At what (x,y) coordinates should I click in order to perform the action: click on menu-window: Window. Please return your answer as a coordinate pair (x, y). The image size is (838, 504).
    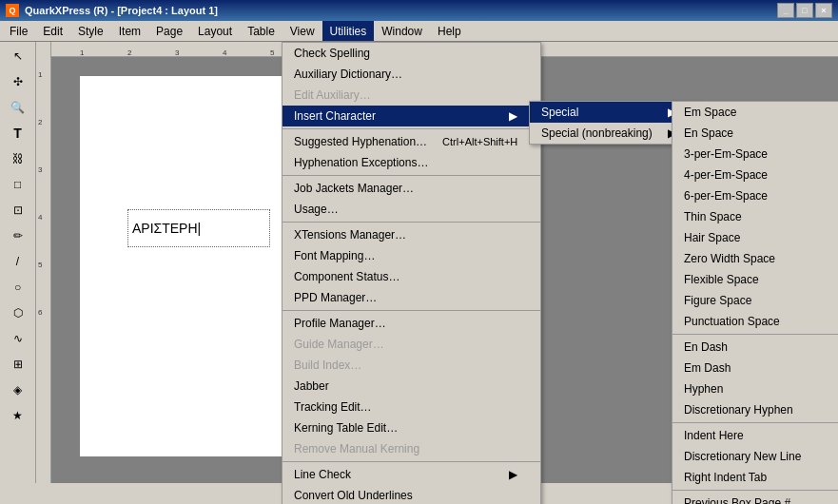
    Looking at the image, I should click on (401, 30).